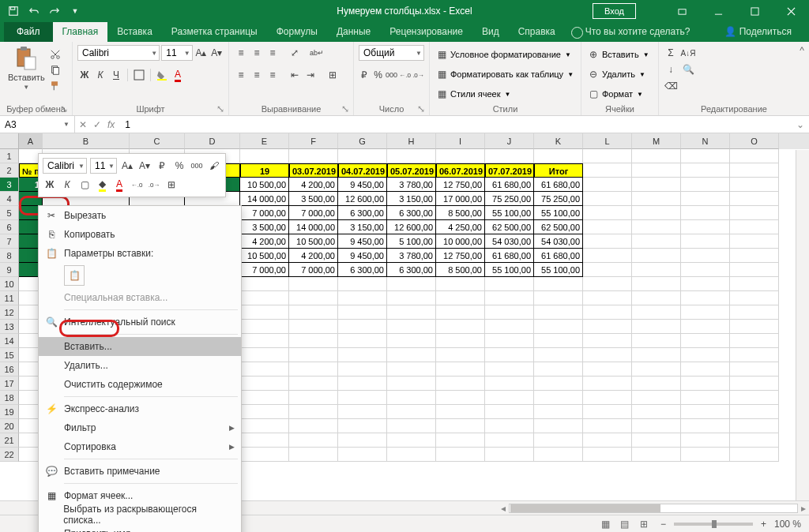  What do you see at coordinates (83, 125) in the screenshot?
I see `cancel-icon: ✕` at bounding box center [83, 125].